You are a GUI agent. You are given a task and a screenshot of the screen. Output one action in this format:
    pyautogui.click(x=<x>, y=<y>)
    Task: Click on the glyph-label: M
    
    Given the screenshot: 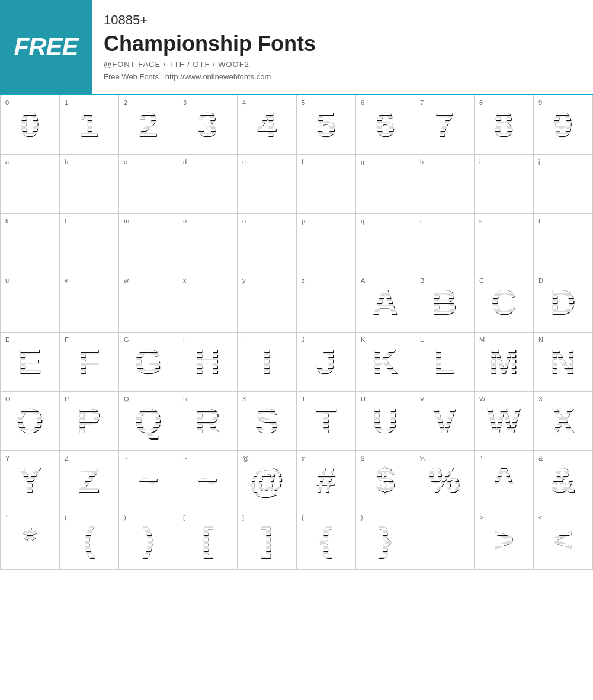 What is the action you would take?
    pyautogui.click(x=482, y=340)
    